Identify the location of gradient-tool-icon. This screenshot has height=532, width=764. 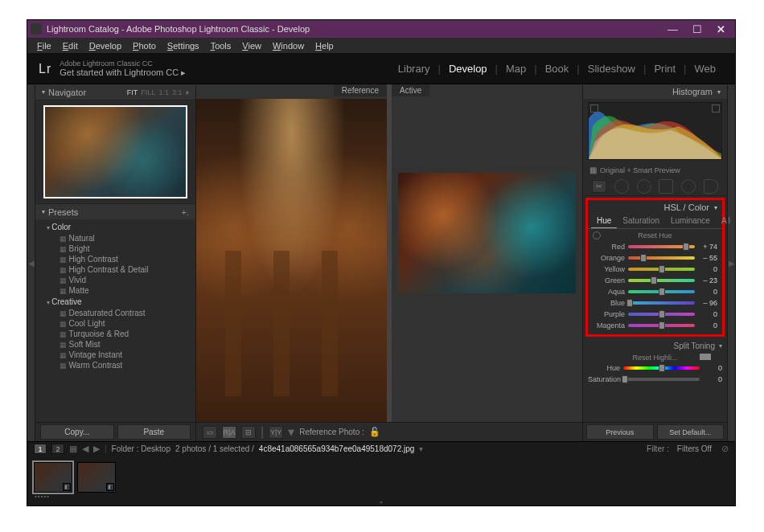
(666, 186).